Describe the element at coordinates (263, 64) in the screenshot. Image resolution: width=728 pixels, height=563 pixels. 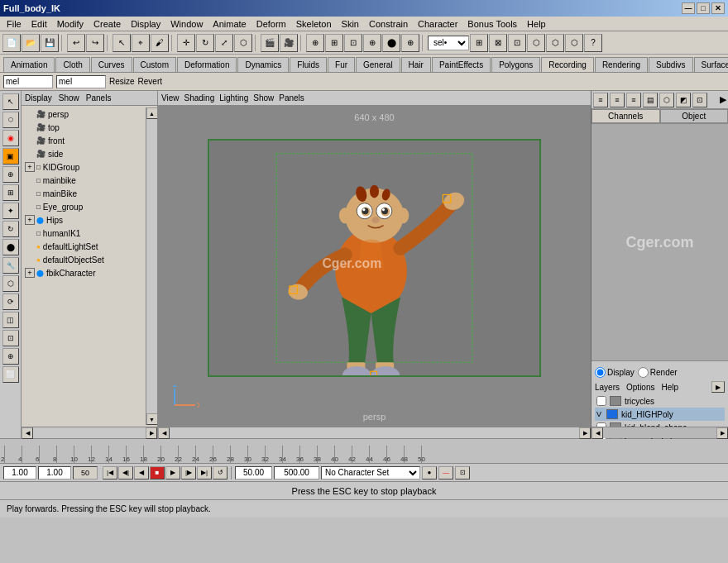
I see `tab-dynamics: Dynamics` at that location.